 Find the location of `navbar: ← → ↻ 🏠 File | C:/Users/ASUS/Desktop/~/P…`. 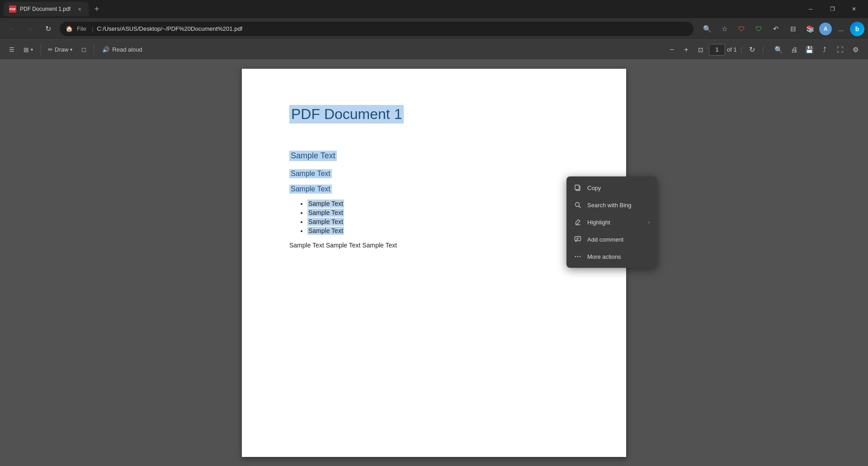

navbar: ← → ↻ 🏠 File | C:/Users/ASUS/Desktop/~/P… is located at coordinates (434, 29).